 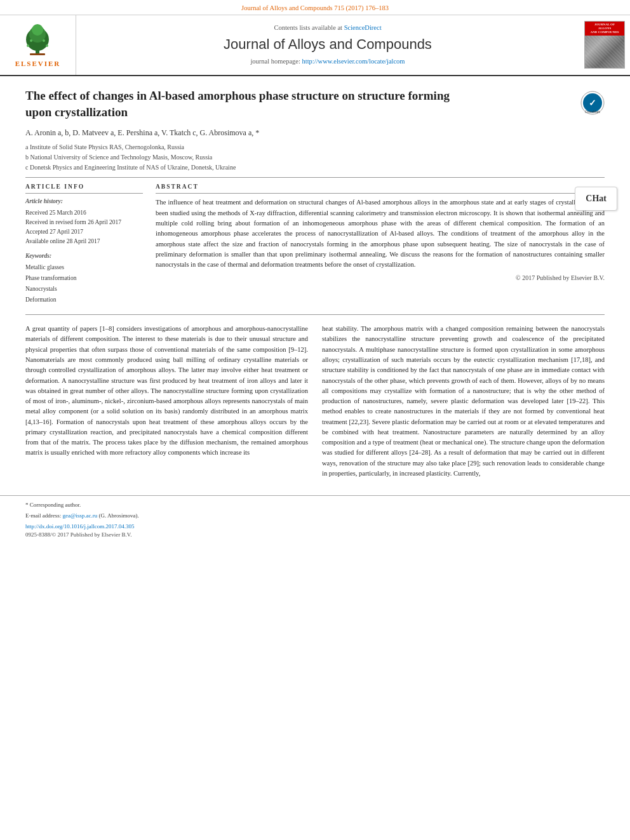 I want to click on affiliations-block: a Institute of Solid State Physics RAS, …, so click(x=315, y=157).